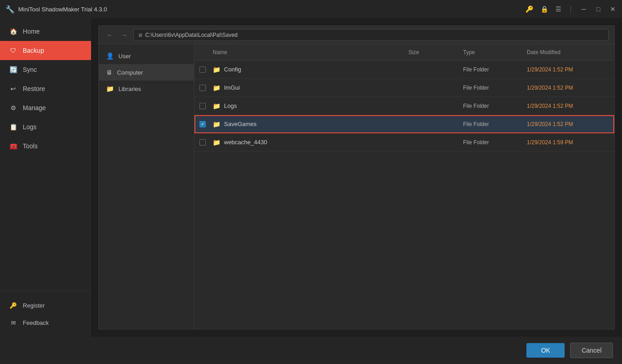 The image size is (622, 364). I want to click on path-drive-icon: 🖥, so click(140, 35).